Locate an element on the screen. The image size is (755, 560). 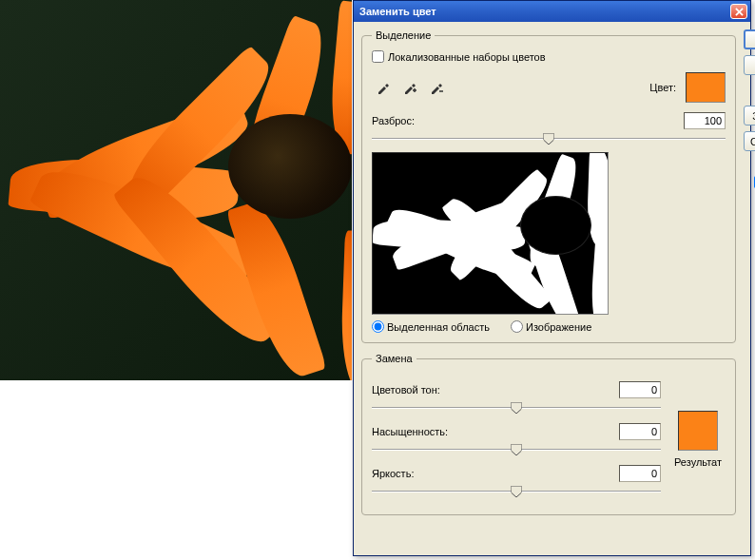
lightness-input is located at coordinates (640, 473).